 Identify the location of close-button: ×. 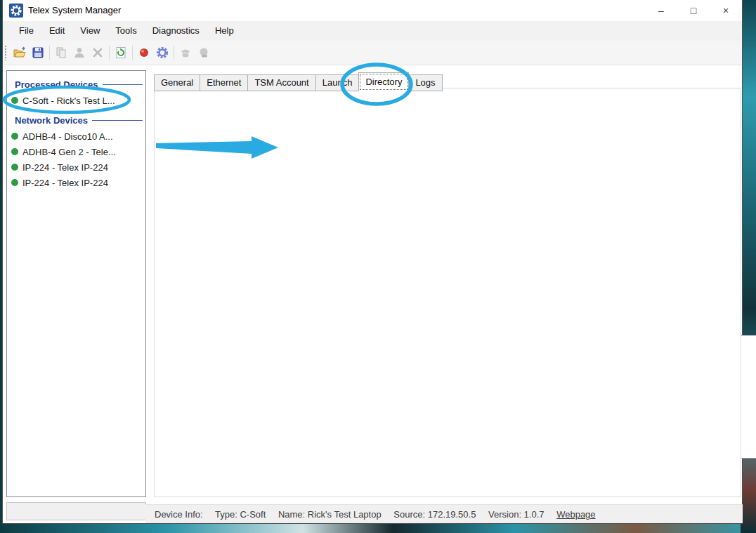
(726, 11).